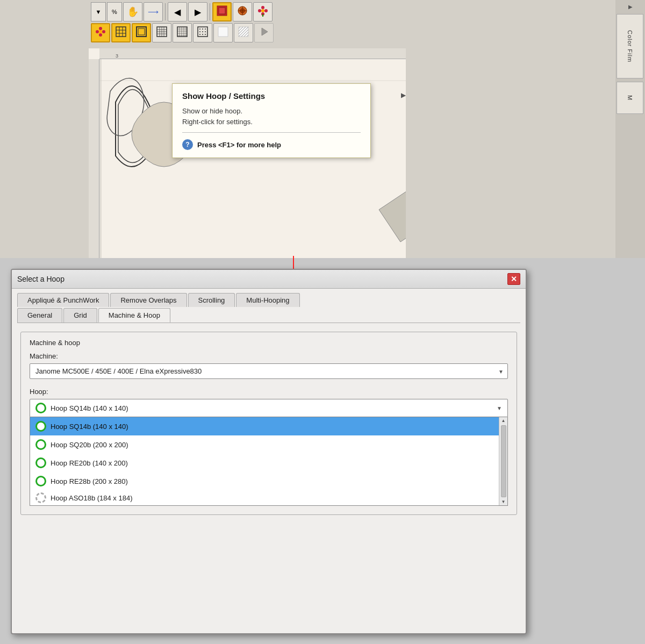 This screenshot has height=644, width=645. I want to click on dots-icon, so click(203, 33).